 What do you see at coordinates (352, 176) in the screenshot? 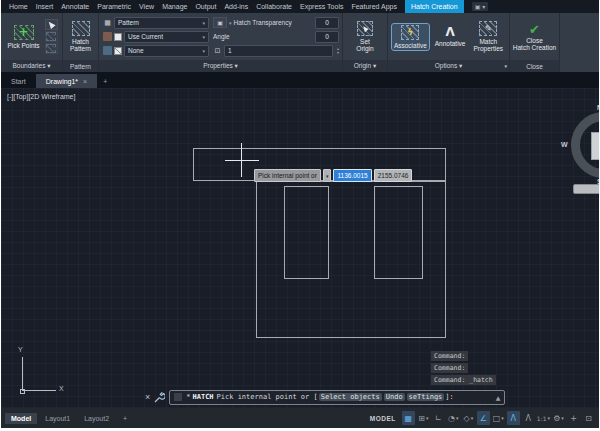
I see `dynamic-input-x-field: 1136.0015` at bounding box center [352, 176].